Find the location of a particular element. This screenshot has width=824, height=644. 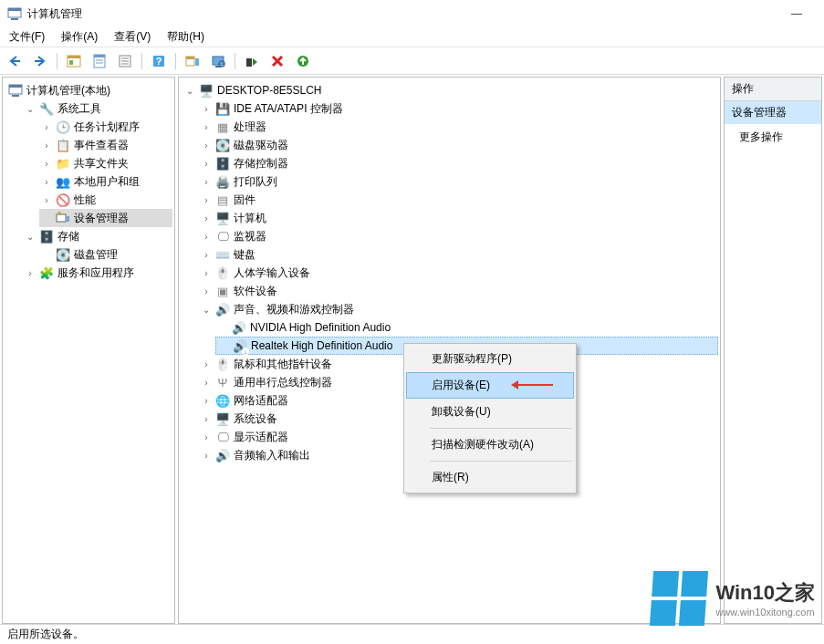

menu-action: 操作(A) is located at coordinates (79, 36).